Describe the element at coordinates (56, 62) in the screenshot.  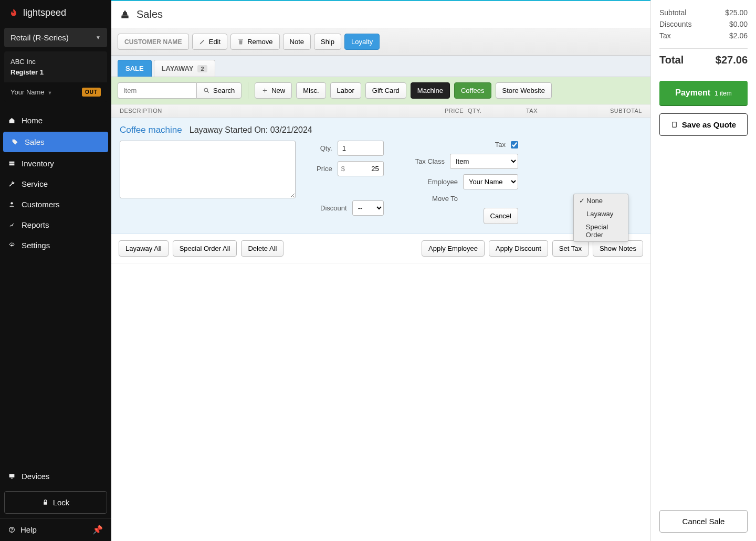
I see `shop-name: ABC Inc` at that location.